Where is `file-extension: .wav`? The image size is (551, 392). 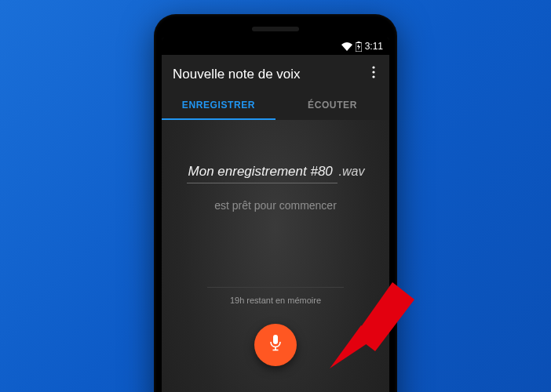 file-extension: .wav is located at coordinates (352, 173).